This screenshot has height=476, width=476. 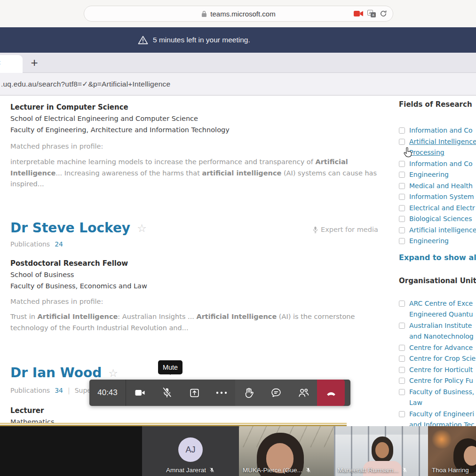 What do you see at coordinates (382, 450) in the screenshot?
I see `participant-face` at bounding box center [382, 450].